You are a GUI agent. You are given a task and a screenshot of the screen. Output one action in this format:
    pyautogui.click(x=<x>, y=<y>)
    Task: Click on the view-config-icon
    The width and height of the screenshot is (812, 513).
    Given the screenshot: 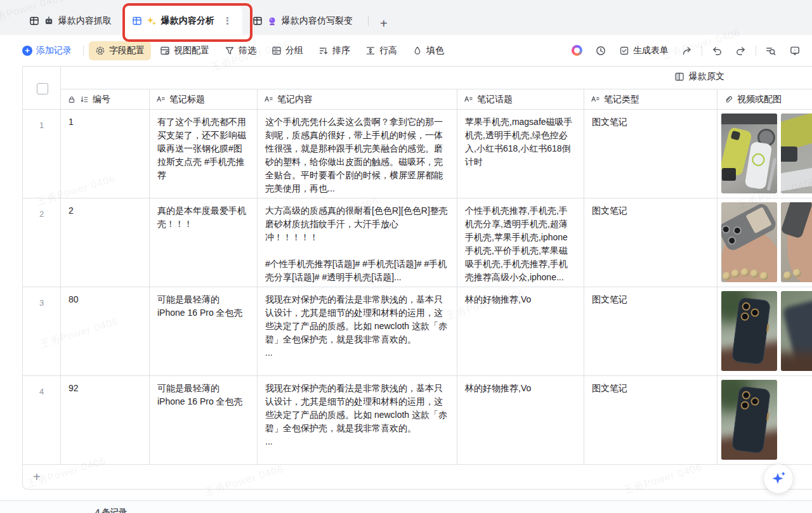 What is the action you would take?
    pyautogui.click(x=165, y=51)
    